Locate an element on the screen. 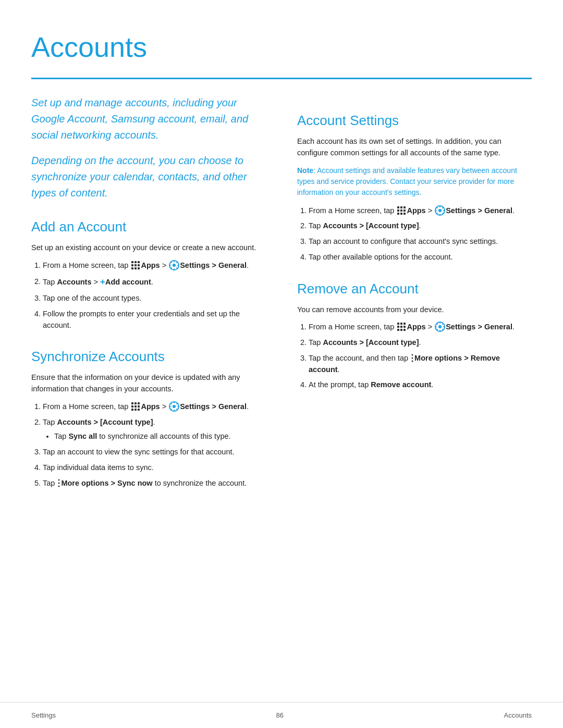 This screenshot has height=728, width=563. add-account-step-4: Follow the prompts to enter your credent… is located at coordinates (154, 320).